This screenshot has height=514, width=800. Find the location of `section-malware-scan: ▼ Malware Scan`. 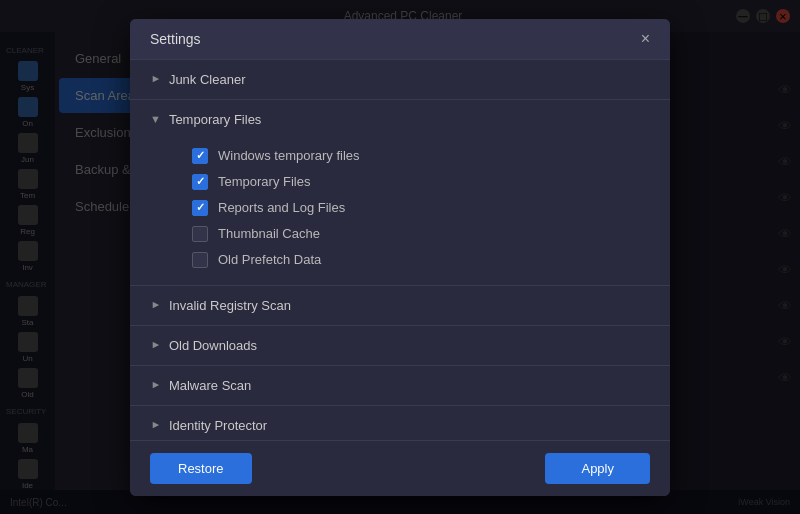

section-malware-scan: ▼ Malware Scan is located at coordinates (400, 386).